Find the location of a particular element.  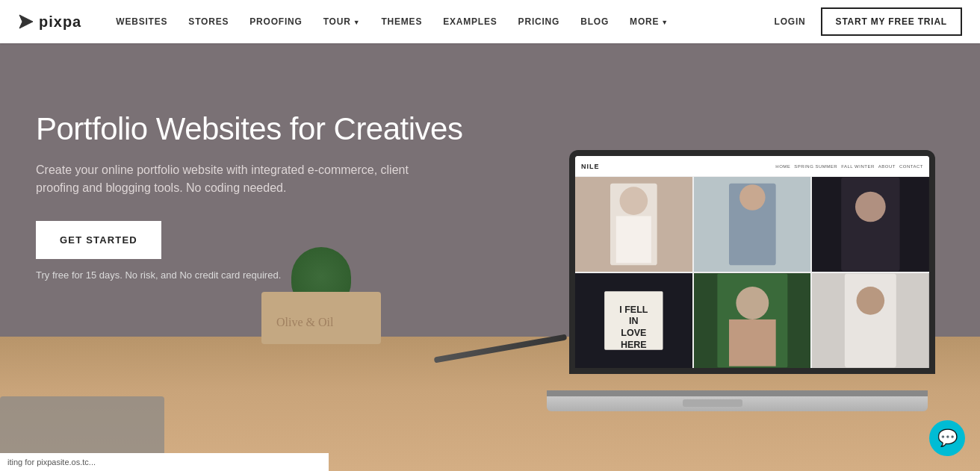

plant-pot: Olive & Oil is located at coordinates (321, 318).